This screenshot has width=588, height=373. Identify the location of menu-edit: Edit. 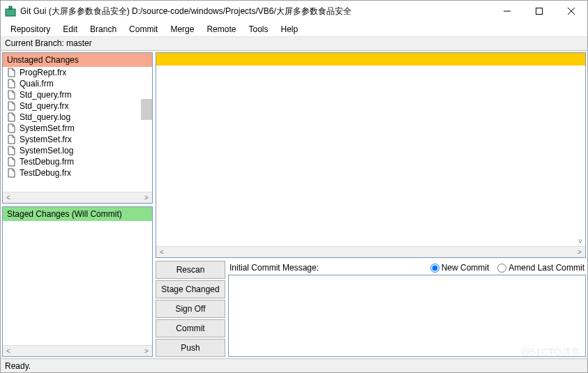
(70, 29).